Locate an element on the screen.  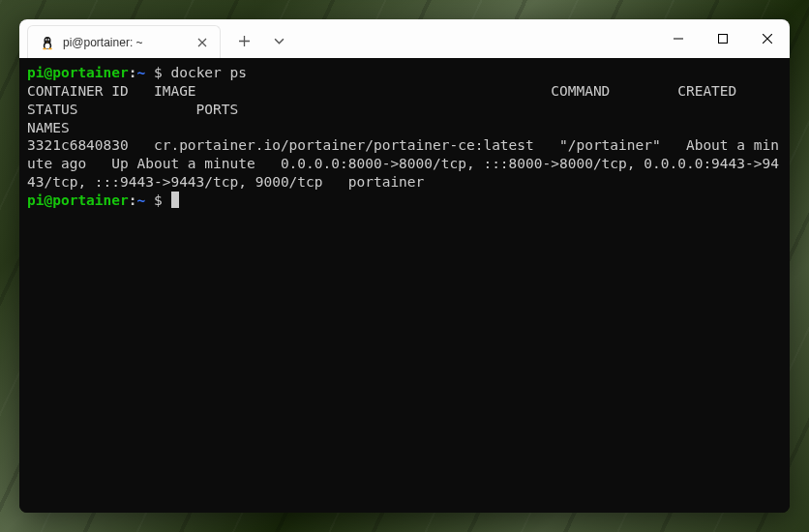
minimize-button is located at coordinates (678, 39).